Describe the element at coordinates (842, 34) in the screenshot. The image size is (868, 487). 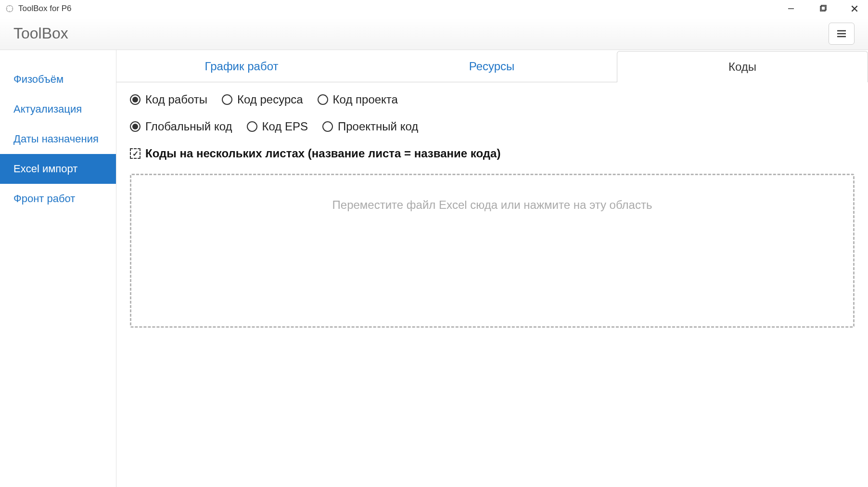
I see `menu-button` at that location.